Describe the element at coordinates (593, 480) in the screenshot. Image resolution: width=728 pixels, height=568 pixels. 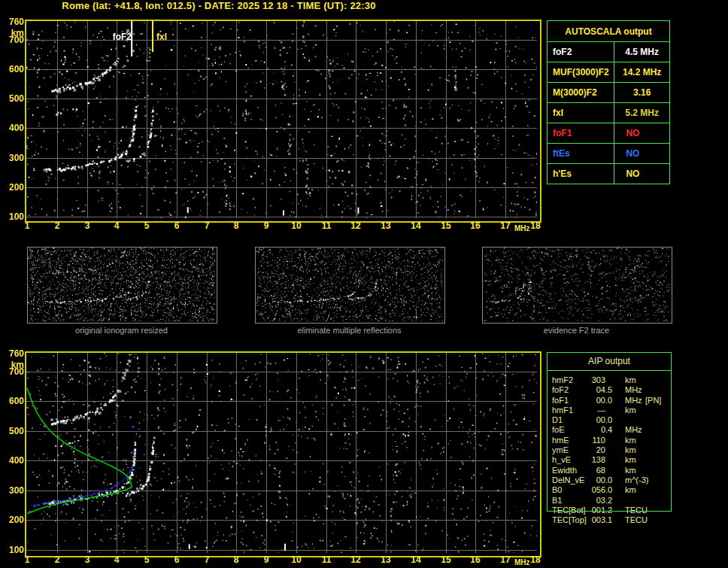
I see `aip-value-int: 00` at that location.